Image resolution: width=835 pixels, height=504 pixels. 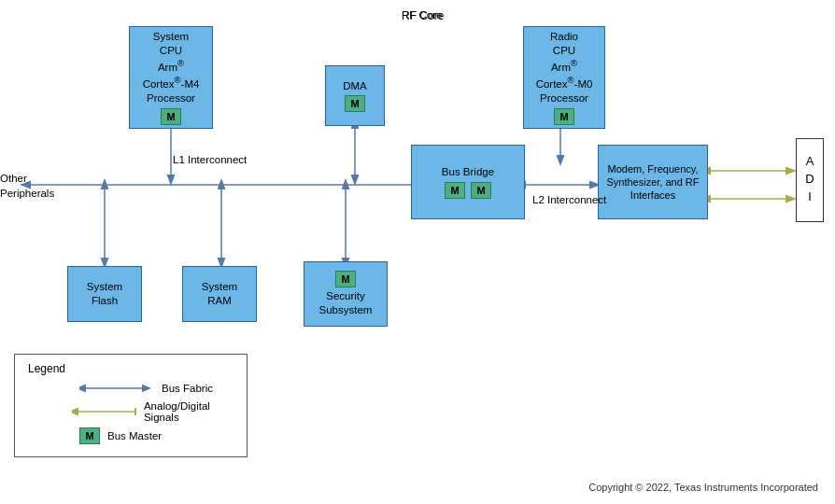 I want to click on security-label: SecuritySubsystem, so click(x=346, y=303).